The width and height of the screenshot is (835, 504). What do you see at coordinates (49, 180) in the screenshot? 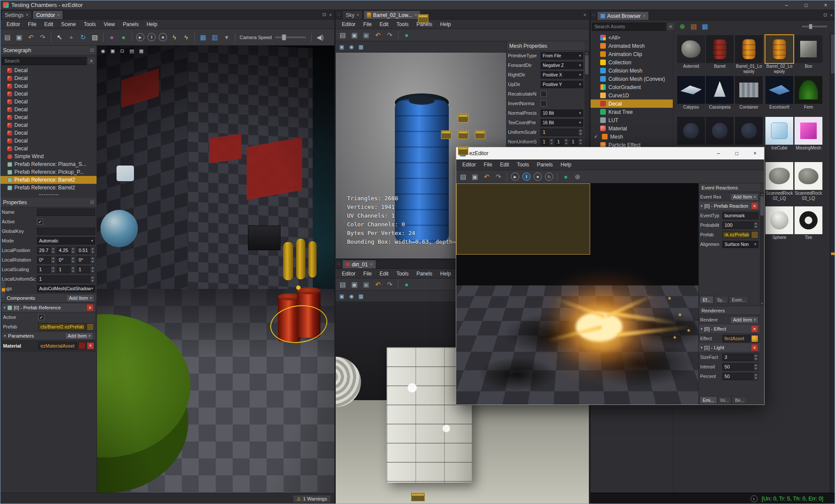
I see `scene-node-prefab-reference-barrel2: Prefab Reference: Barrel2` at bounding box center [49, 180].